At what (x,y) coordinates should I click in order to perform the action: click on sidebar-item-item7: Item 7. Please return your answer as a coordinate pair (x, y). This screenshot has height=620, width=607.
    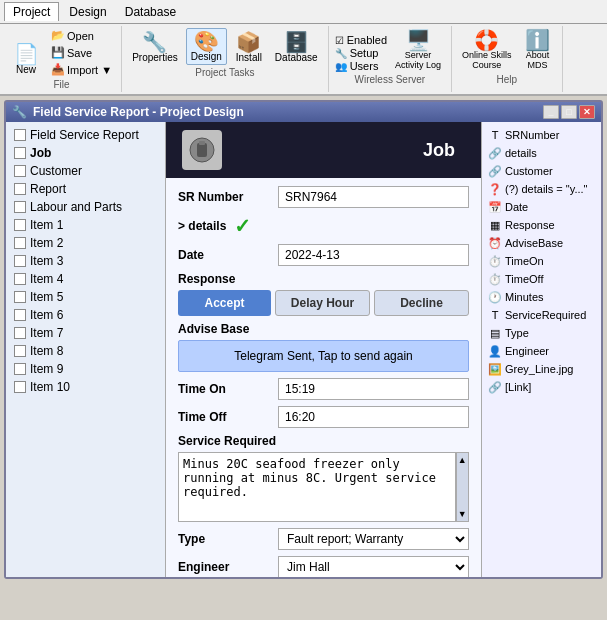
    Looking at the image, I should click on (86, 333).